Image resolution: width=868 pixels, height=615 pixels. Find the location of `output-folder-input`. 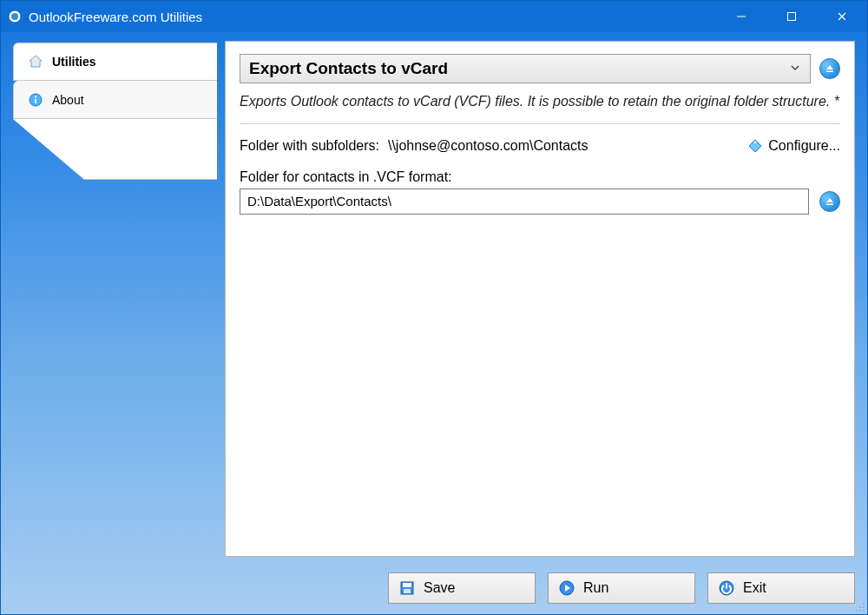

output-folder-input is located at coordinates (524, 202).